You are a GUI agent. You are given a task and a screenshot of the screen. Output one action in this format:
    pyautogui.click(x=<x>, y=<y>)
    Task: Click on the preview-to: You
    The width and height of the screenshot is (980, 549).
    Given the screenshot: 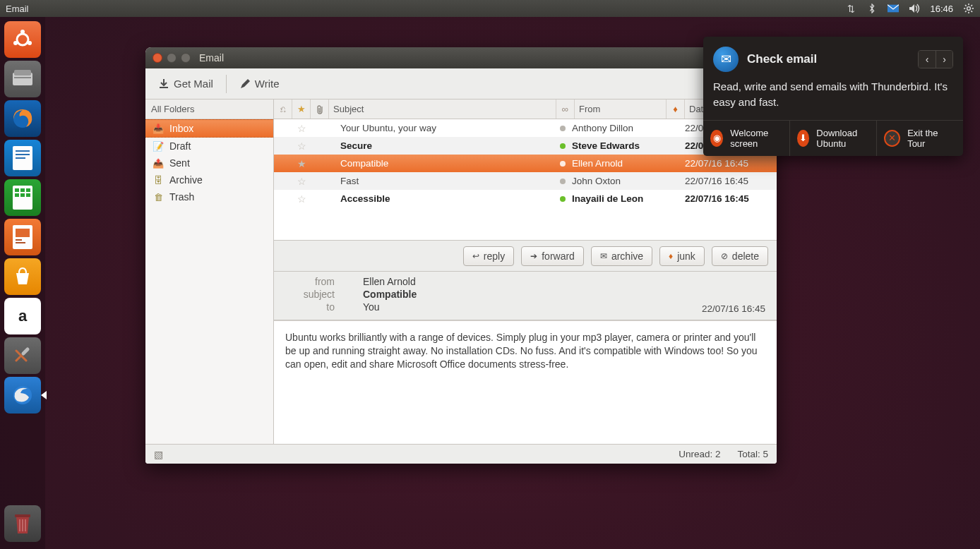 What is the action you would take?
    pyautogui.click(x=371, y=307)
    